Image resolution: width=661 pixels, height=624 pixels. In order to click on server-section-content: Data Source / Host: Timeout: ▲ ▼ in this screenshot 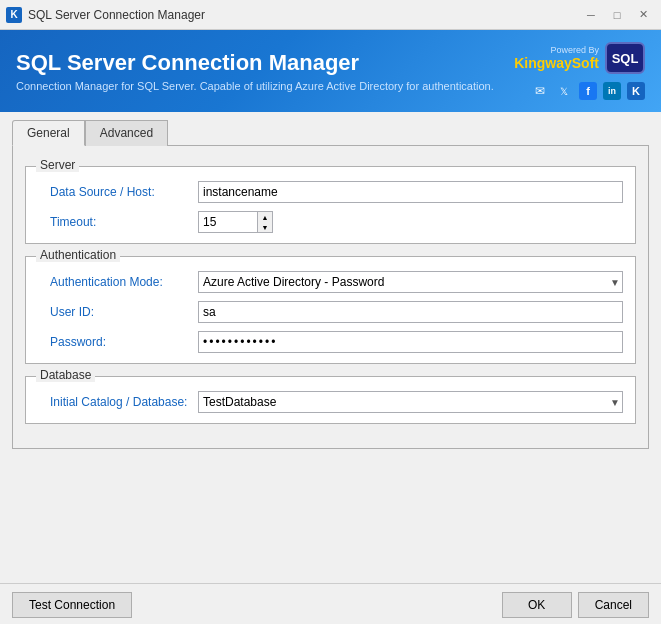, I will do `click(330, 205)`.